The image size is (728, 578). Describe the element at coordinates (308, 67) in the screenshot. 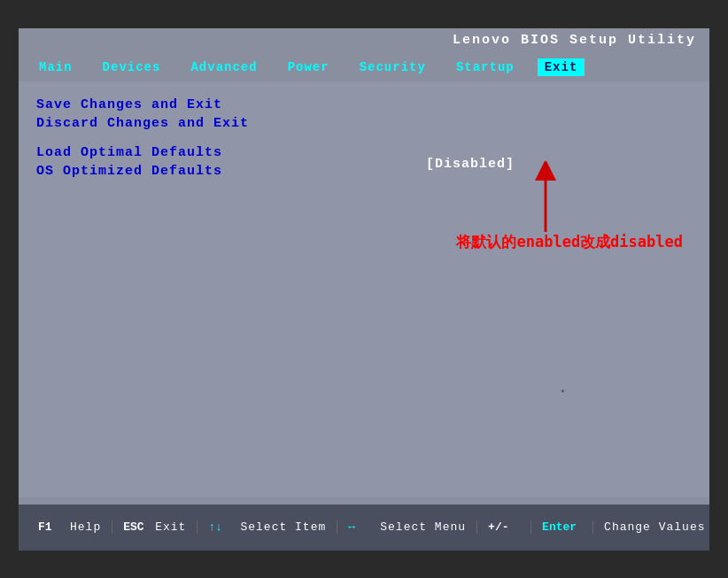

I see `tab-power: Power` at that location.